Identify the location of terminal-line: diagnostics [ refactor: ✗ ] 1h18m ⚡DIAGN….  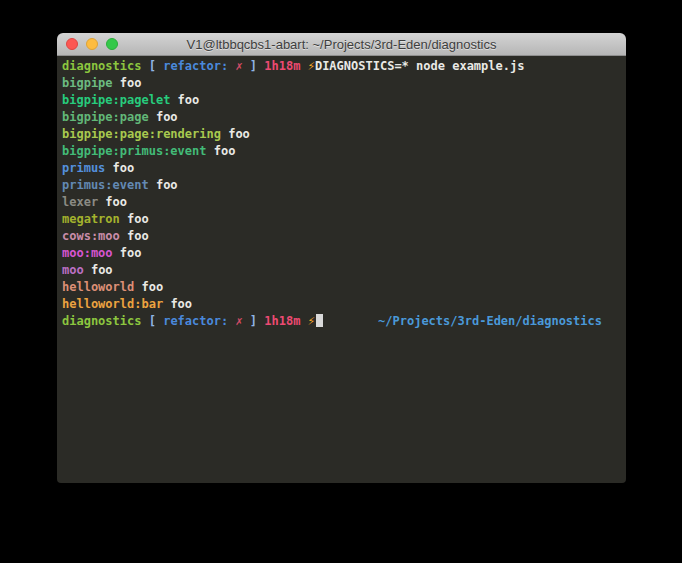
(342, 66).